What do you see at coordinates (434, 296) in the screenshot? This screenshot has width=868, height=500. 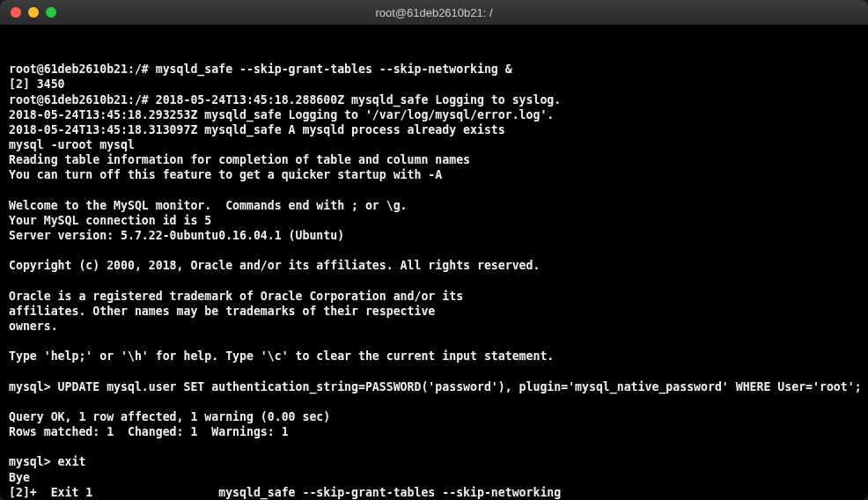 I see `terminal-line: Oracle is a registered trademark of Orac…` at bounding box center [434, 296].